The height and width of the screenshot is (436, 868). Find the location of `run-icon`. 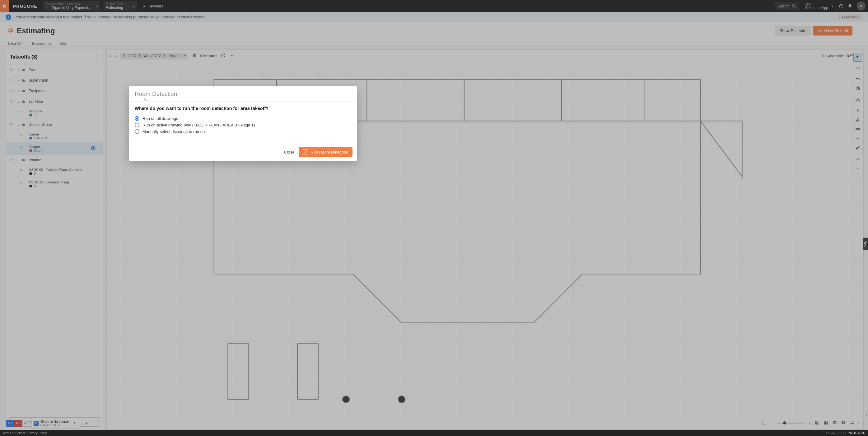

run-icon is located at coordinates (305, 152).